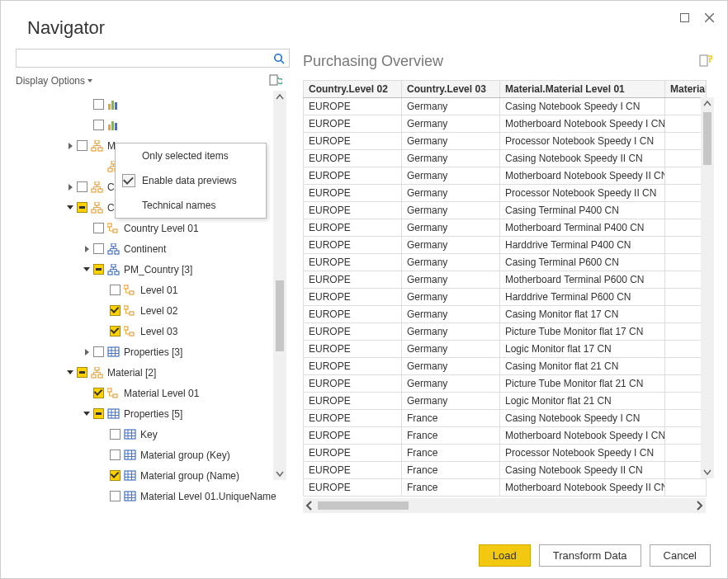 This screenshot has height=579, width=728. I want to click on table-row: EUROPEFranceProcessor Notebook Speedy I …, so click(505, 454).